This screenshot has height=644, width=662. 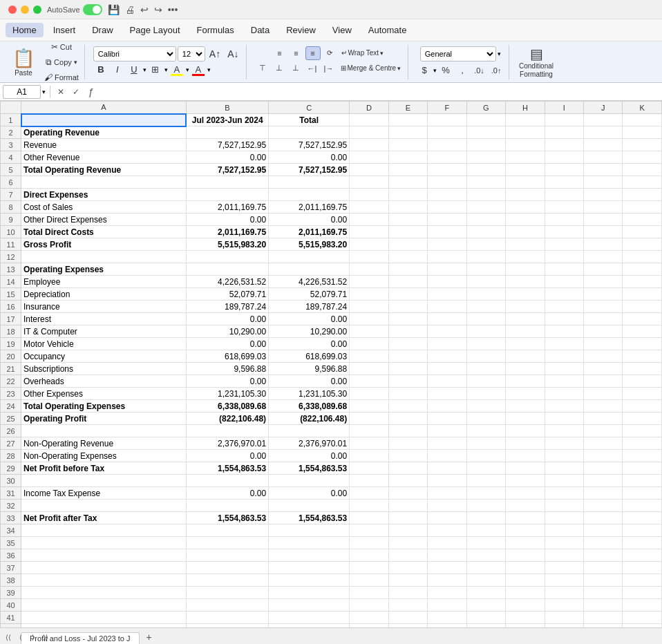 What do you see at coordinates (104, 605) in the screenshot?
I see `cell-a40` at bounding box center [104, 605].